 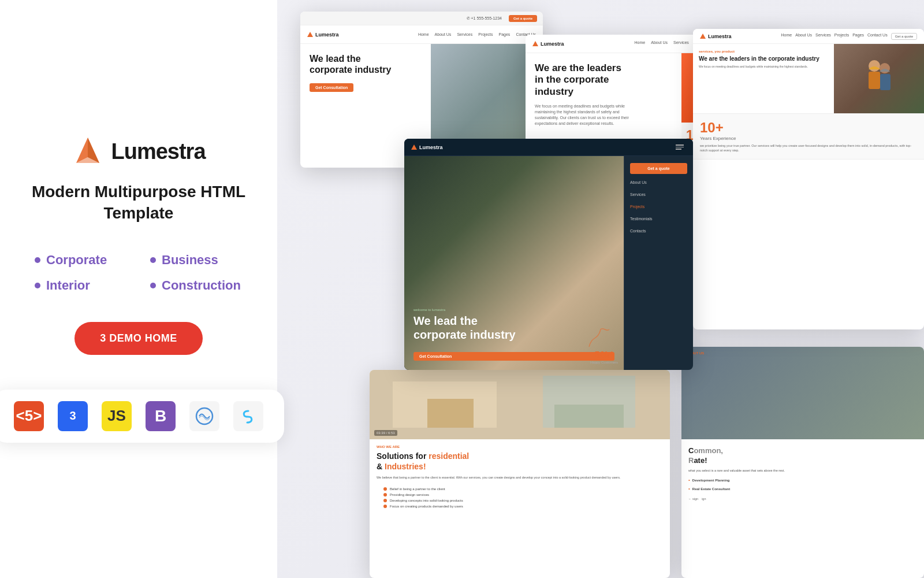 What do you see at coordinates (356, 64) in the screenshot?
I see `mock-hero-title-1: We lead the corporate industry` at bounding box center [356, 64].